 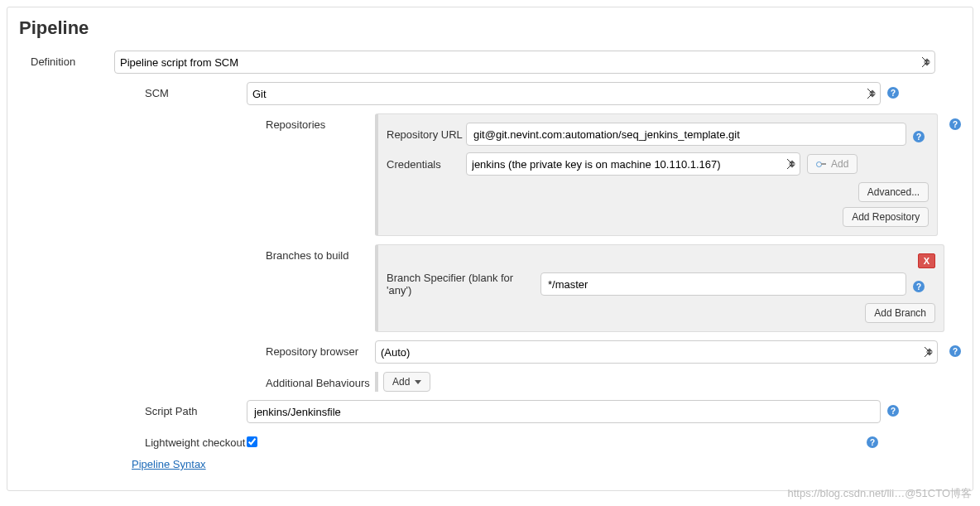 What do you see at coordinates (407, 382) in the screenshot?
I see `add-behaviour-button: Add` at bounding box center [407, 382].